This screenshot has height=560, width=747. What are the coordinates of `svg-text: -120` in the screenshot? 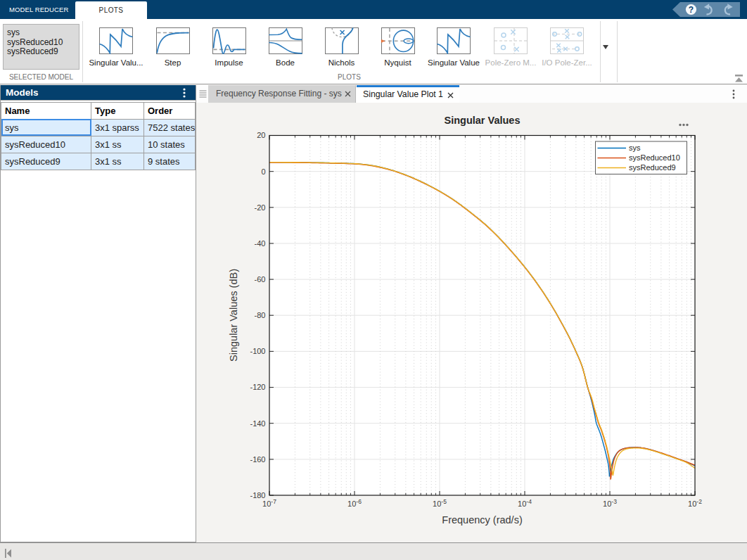 It's located at (257, 387).